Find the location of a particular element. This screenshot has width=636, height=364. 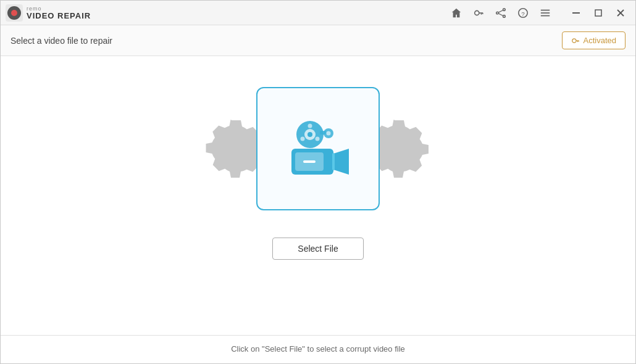

close-button is located at coordinates (621, 13).